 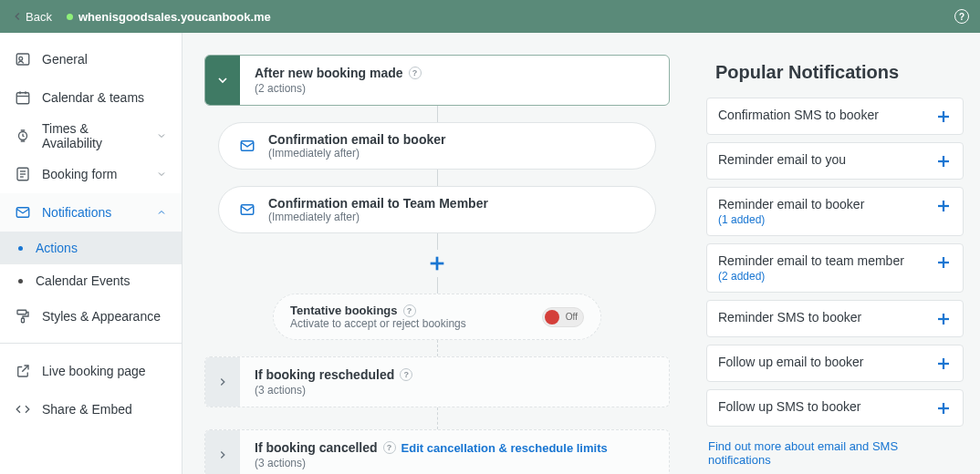 I want to click on edit-cancellation-link: Edit cancellation & reschedule limits, so click(x=505, y=448).